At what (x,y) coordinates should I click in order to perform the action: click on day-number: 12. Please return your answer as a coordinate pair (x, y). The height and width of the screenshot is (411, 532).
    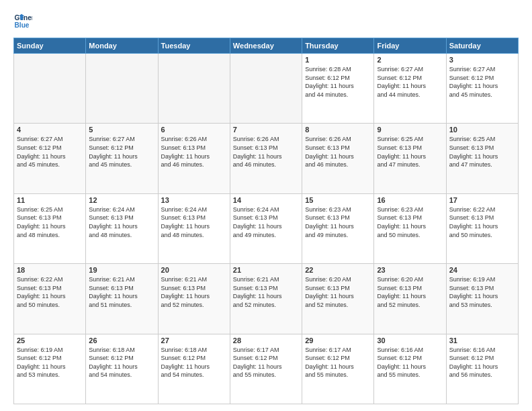
    Looking at the image, I should click on (122, 200).